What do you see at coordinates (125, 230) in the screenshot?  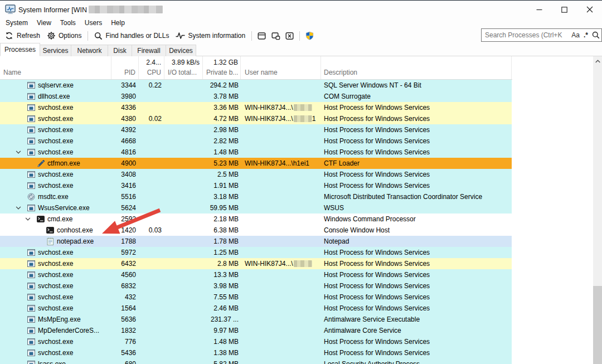 I see `pid-cell: 1420` at bounding box center [125, 230].